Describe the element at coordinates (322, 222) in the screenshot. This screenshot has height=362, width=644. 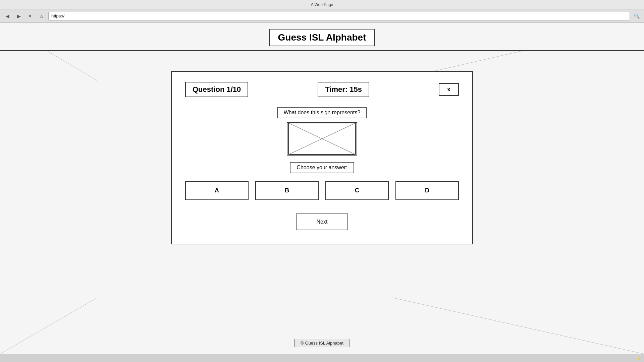
I see `next-button: Next` at that location.